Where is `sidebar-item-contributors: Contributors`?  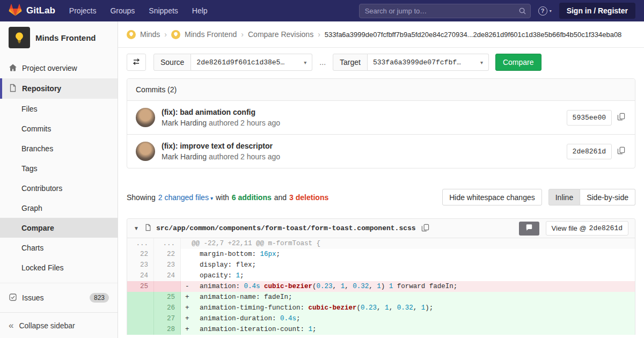
sidebar-item-contributors: Contributors is located at coordinates (59, 188).